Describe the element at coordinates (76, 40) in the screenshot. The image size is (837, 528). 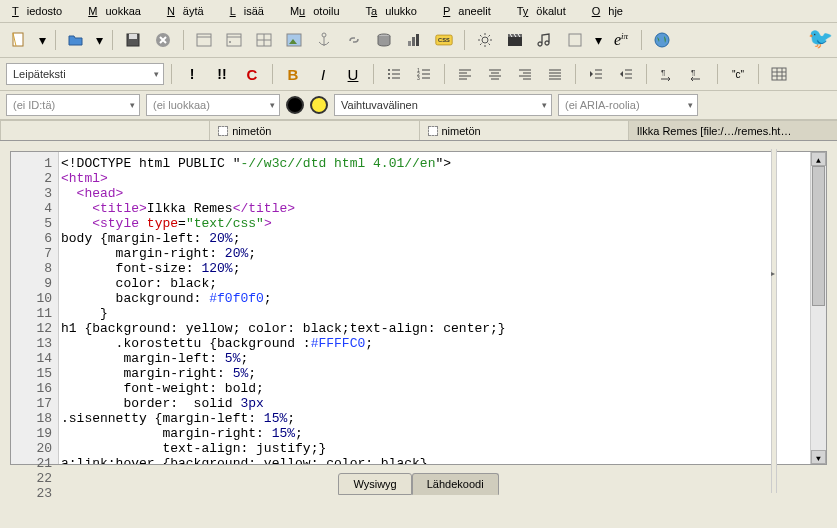
I see `open-icon` at that location.